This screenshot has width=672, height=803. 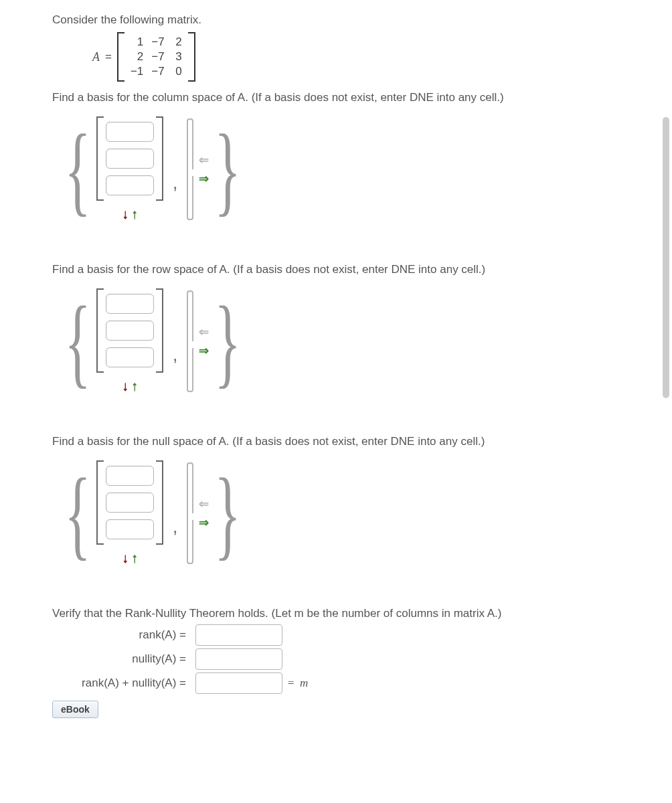 I want to click on scrollbar-thumb, so click(x=666, y=258).